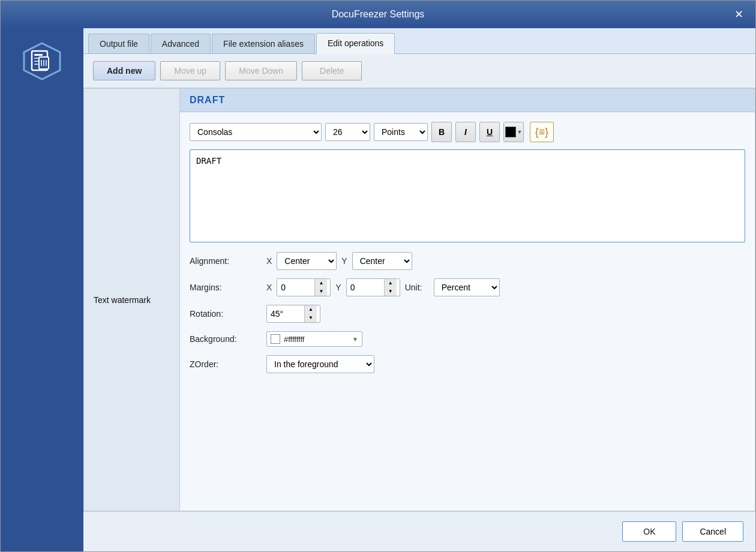  What do you see at coordinates (190, 71) in the screenshot?
I see `move-up-button: Move up` at bounding box center [190, 71].